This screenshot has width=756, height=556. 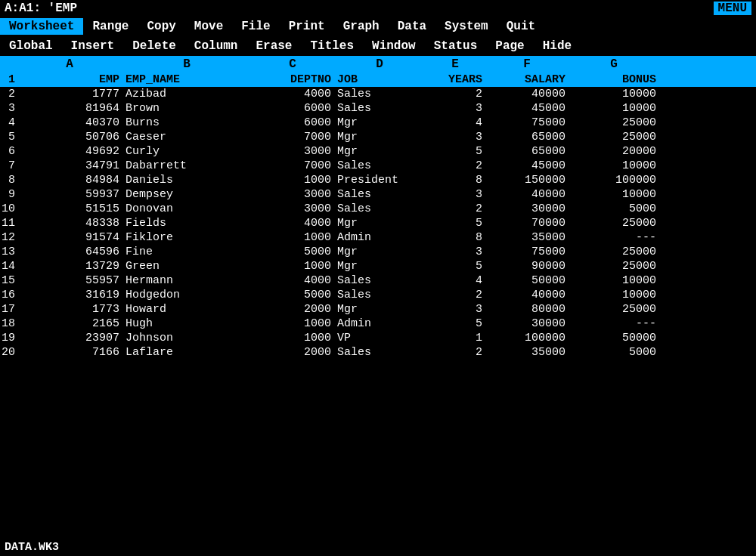 What do you see at coordinates (187, 252) in the screenshot?
I see `name-cell: Fine` at bounding box center [187, 252].